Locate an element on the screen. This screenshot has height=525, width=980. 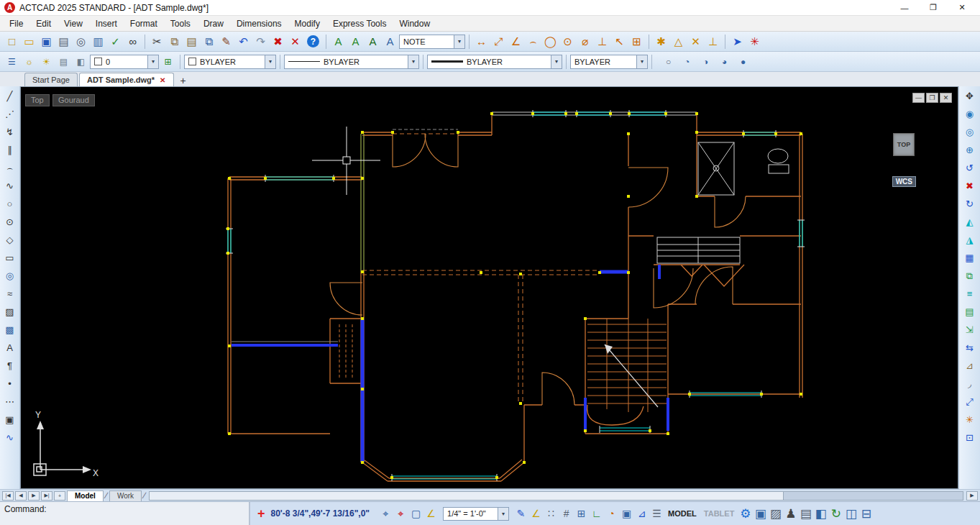
line-icon: ╱ is located at coordinates (10, 96).